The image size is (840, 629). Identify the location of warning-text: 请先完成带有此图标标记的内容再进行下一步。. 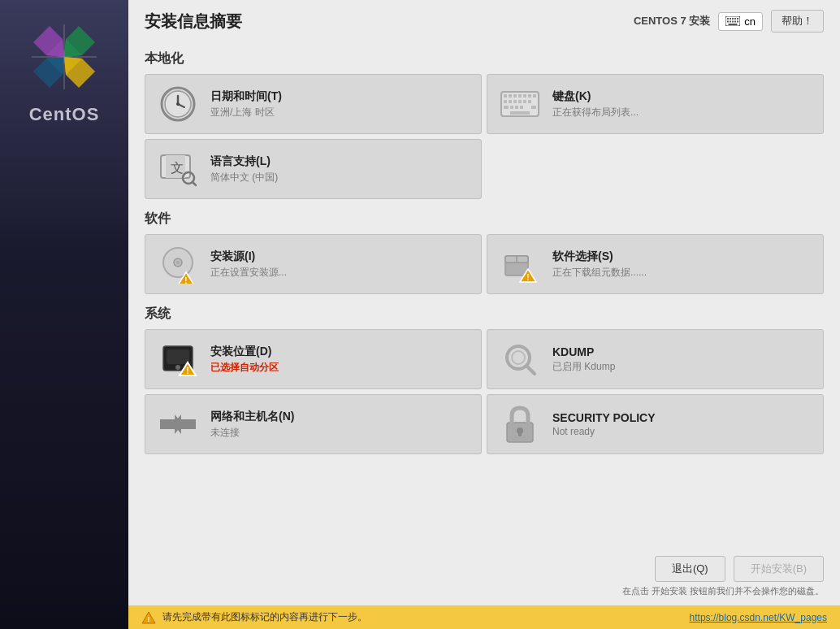
(265, 618).